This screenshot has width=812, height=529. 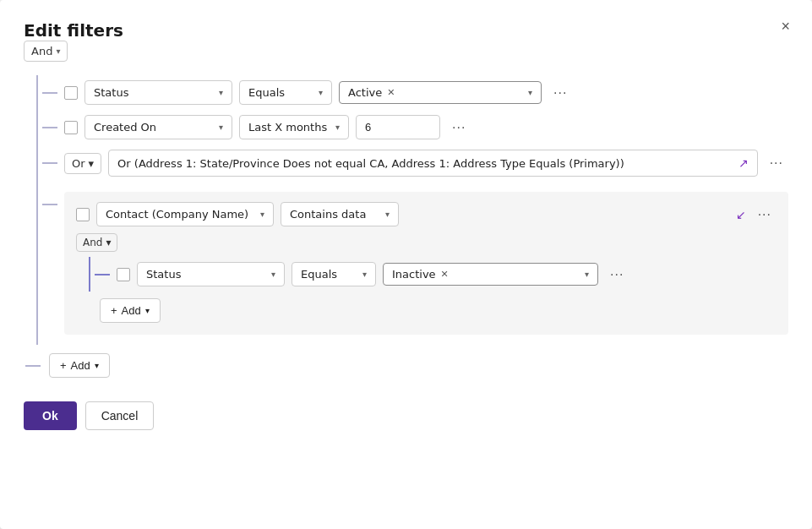 What do you see at coordinates (459, 128) in the screenshot?
I see `row2-more-button: ···` at bounding box center [459, 128].